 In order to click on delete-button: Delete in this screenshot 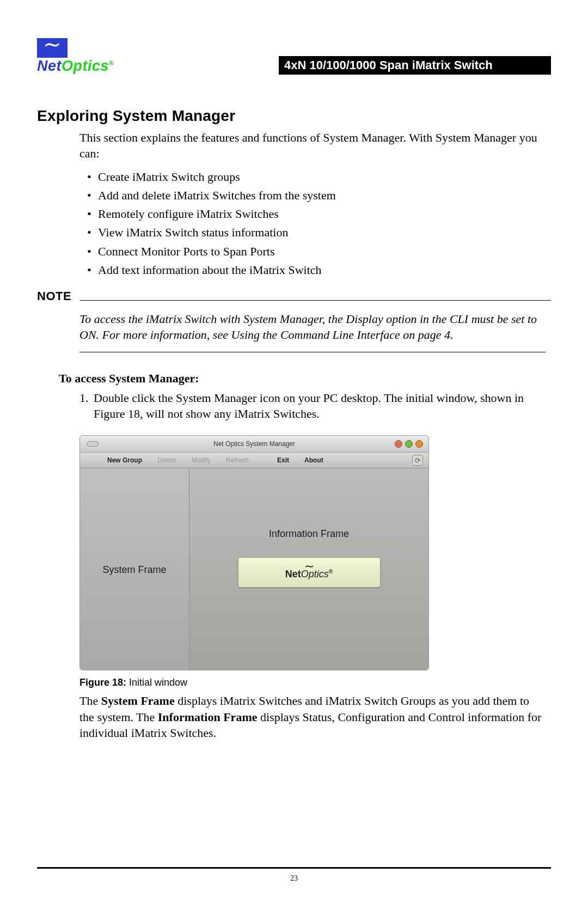, I will do `click(167, 460)`.